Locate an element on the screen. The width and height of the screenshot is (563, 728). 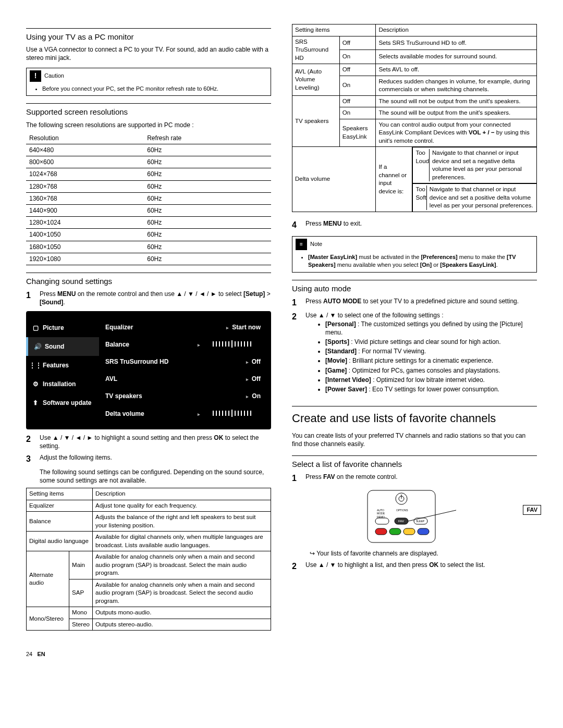
osd-setting-row: Delta volume▸ is located at coordinates (183, 414).